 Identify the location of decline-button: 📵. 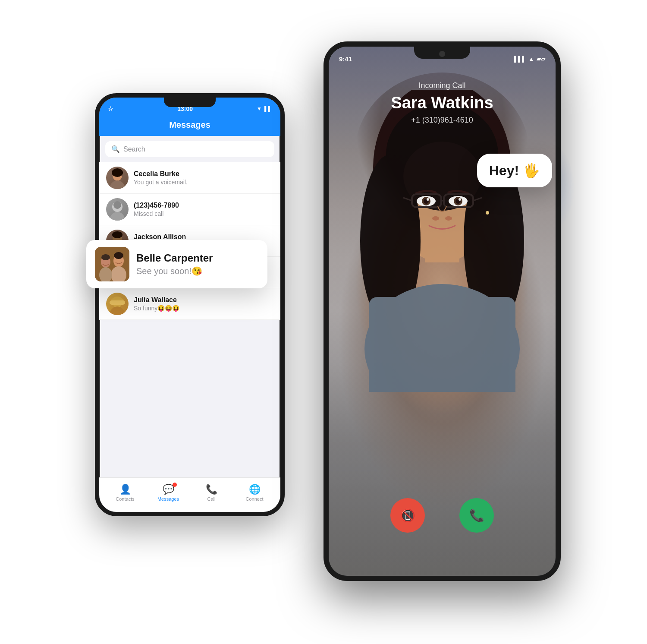
(408, 515).